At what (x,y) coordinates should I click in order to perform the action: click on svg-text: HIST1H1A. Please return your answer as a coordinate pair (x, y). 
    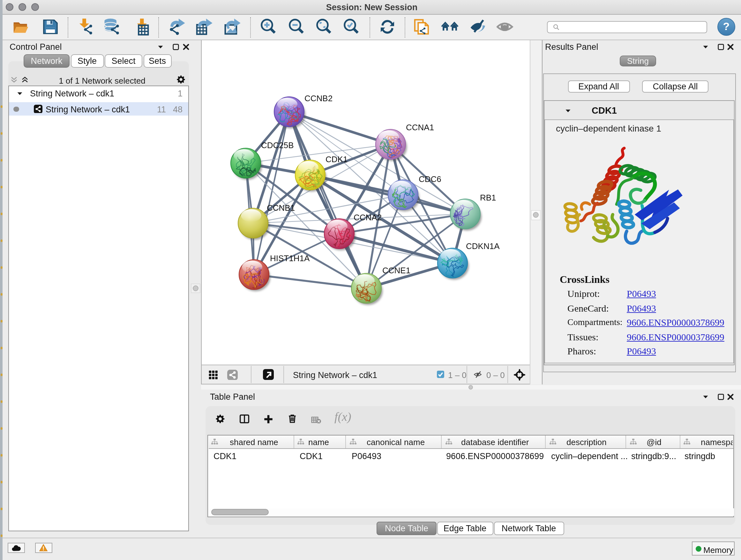
    Looking at the image, I should click on (290, 258).